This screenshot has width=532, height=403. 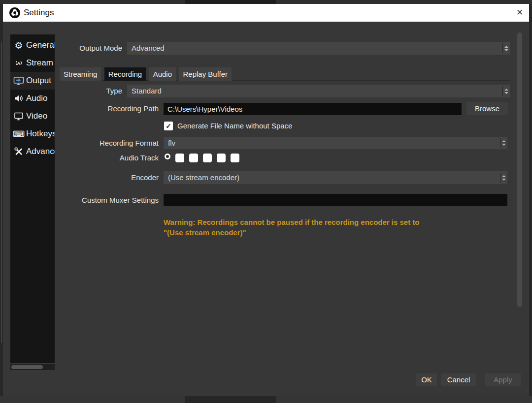 What do you see at coordinates (19, 116) in the screenshot?
I see `monitor-icon` at bounding box center [19, 116].